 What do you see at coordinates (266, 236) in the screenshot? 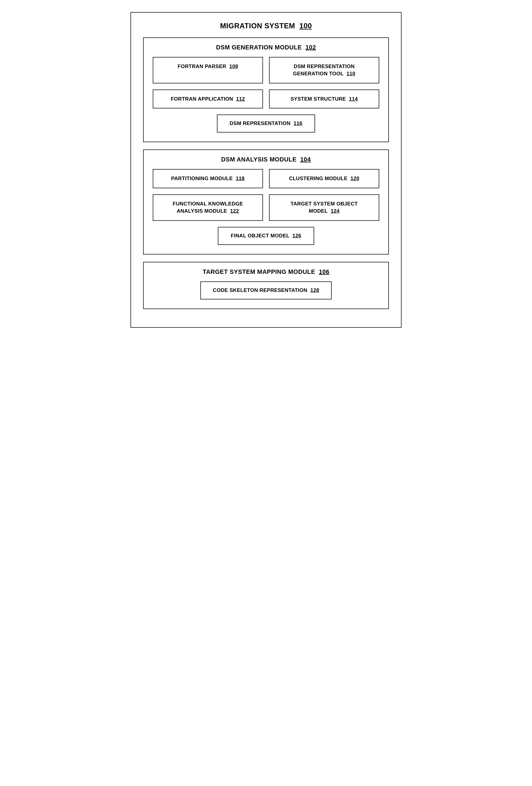
I see `final-object-model-box: FINAL OBJECT MODEL 126` at bounding box center [266, 236].